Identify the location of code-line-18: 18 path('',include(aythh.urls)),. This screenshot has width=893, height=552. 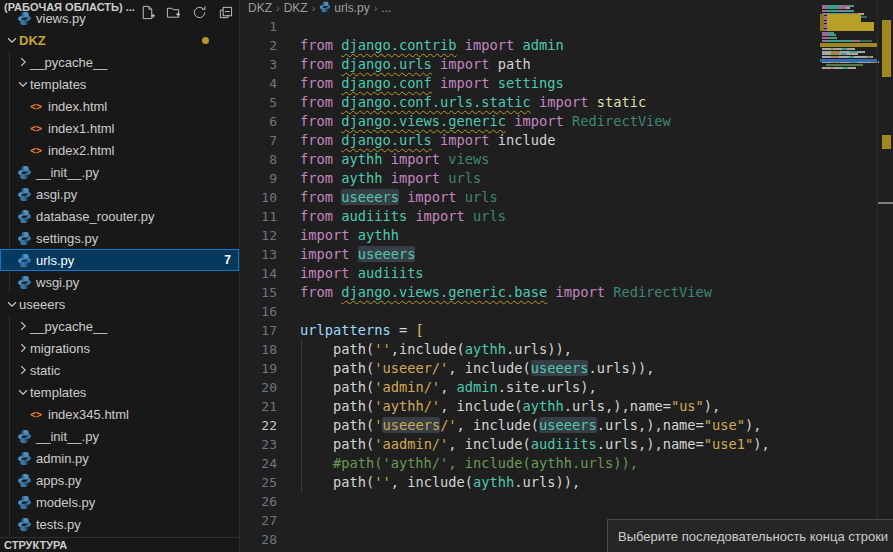
(530, 350).